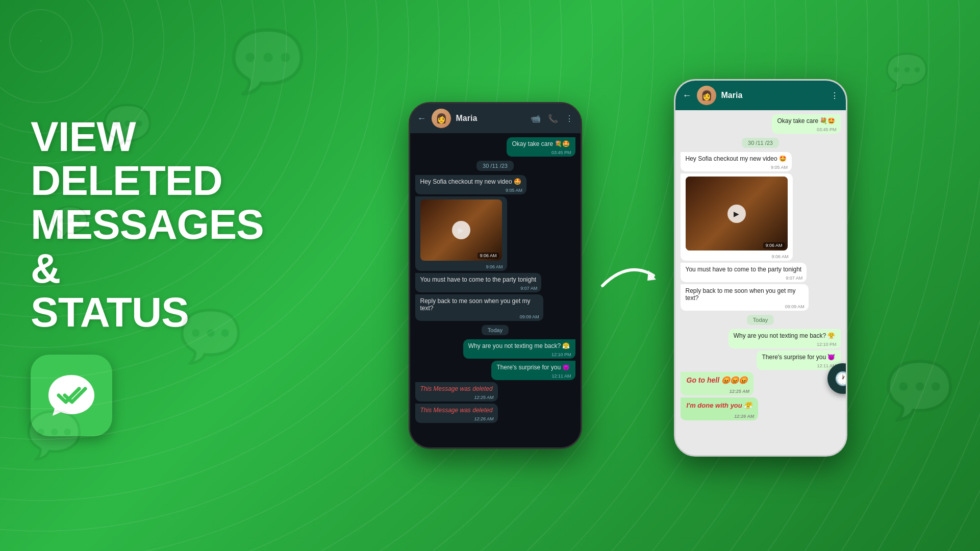 Image resolution: width=980 pixels, height=551 pixels. I want to click on app-icon-svg, so click(71, 395).